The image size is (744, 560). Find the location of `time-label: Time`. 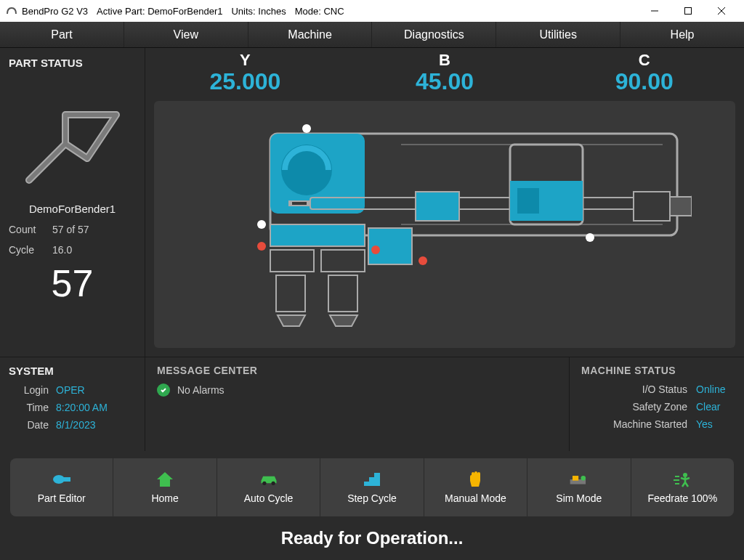

time-label: Time is located at coordinates (29, 407).